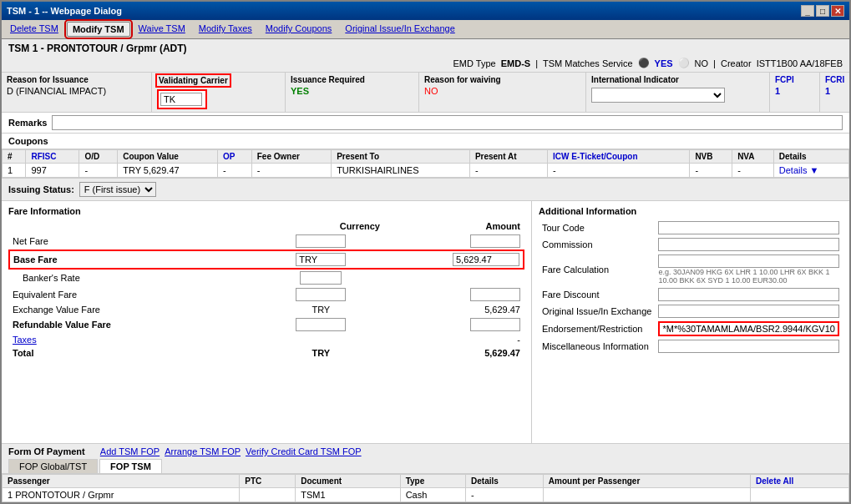 This screenshot has height=504, width=851. I want to click on menu-modify-coupons: Modify Coupons, so click(299, 29).